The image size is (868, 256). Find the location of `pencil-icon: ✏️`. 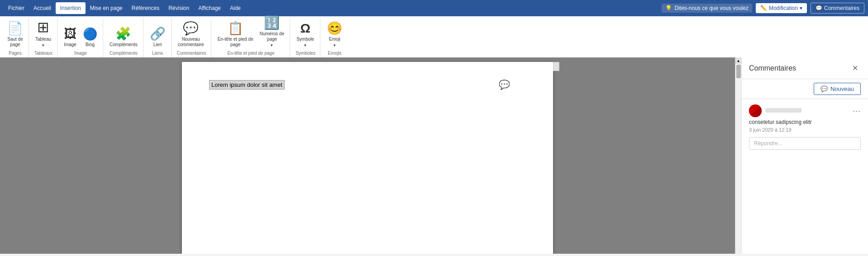

pencil-icon: ✏️ is located at coordinates (764, 8).